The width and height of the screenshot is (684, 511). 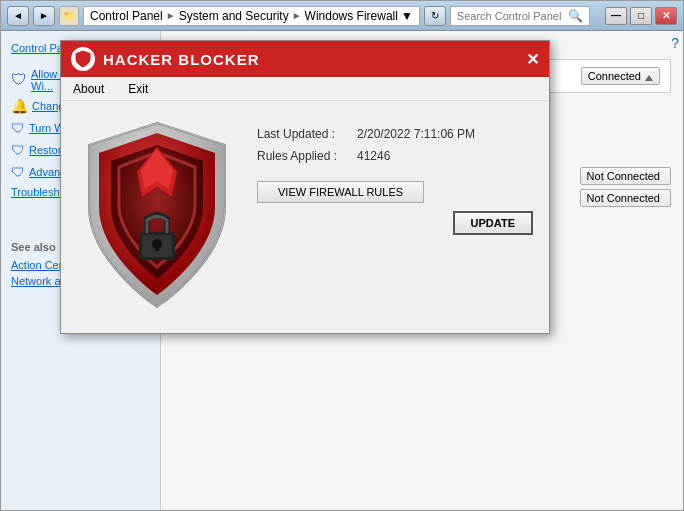 What do you see at coordinates (416, 134) in the screenshot?
I see `last-updated-value: 2/20/2022 7:11:06 PM` at bounding box center [416, 134].